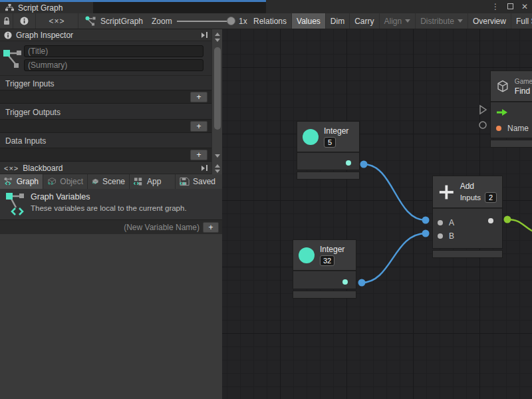 This screenshot has height=399, width=532. I want to click on chevron-down-icon, so click(408, 21).